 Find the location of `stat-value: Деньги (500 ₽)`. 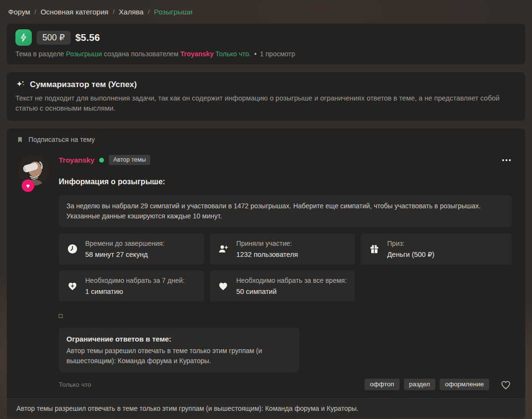

stat-value: Деньги (500 ₽) is located at coordinates (411, 254).